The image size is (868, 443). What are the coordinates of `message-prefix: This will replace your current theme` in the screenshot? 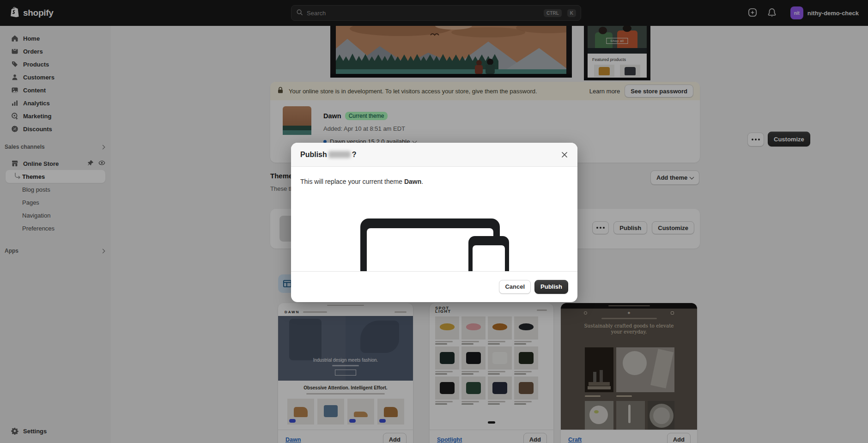 It's located at (352, 182).